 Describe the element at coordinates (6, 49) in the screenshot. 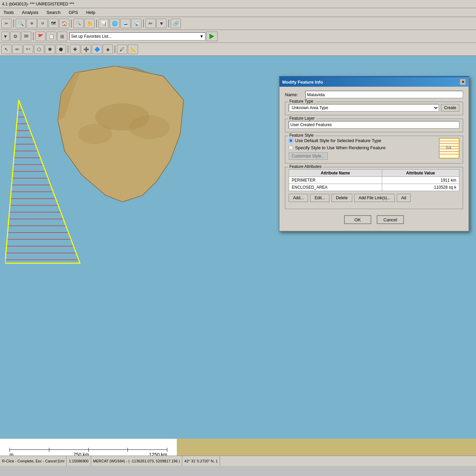

I see `draw-select: ↖` at that location.